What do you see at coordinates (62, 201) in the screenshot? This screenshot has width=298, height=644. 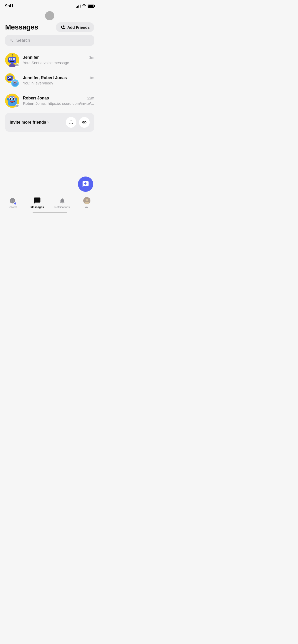 I see `notifications-icon` at bounding box center [62, 201].